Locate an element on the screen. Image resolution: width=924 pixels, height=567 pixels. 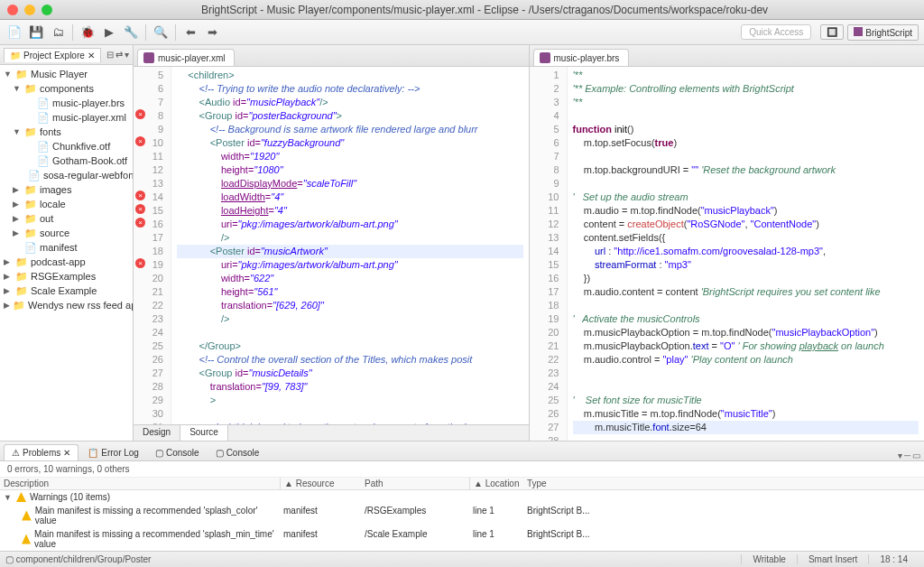
tree-item-fonts: ▼📁fonts is located at coordinates (67, 132).